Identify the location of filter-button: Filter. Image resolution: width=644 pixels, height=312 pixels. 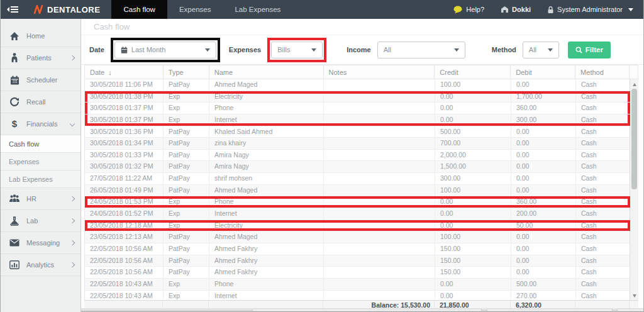
(589, 50).